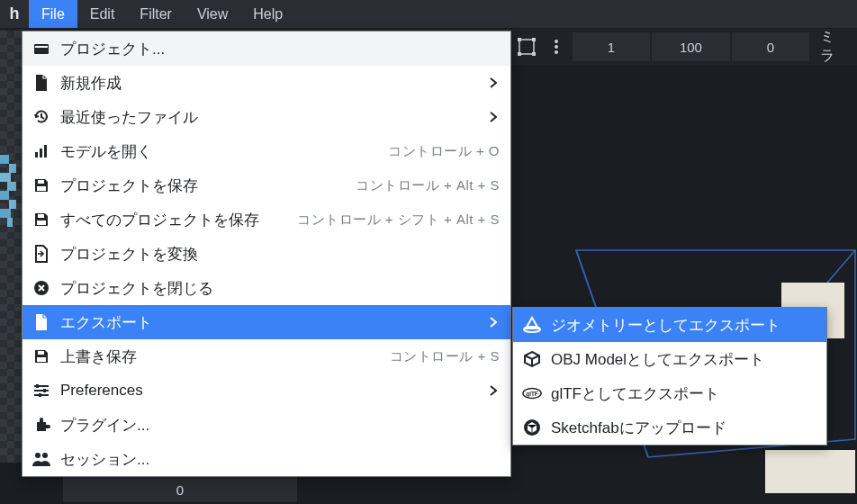  Describe the element at coordinates (160, 220) in the screenshot. I see `dd-save-all-label: すべてのプロジェクトを保存` at that location.